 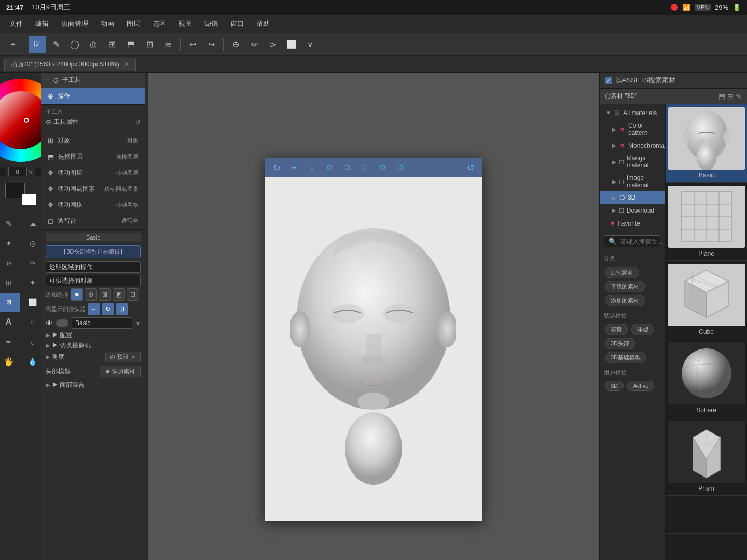 I want to click on doc-tab-active: 插画20* (1563 x 2480px 300dpi 53.0%) ✕, so click(x=70, y=64).